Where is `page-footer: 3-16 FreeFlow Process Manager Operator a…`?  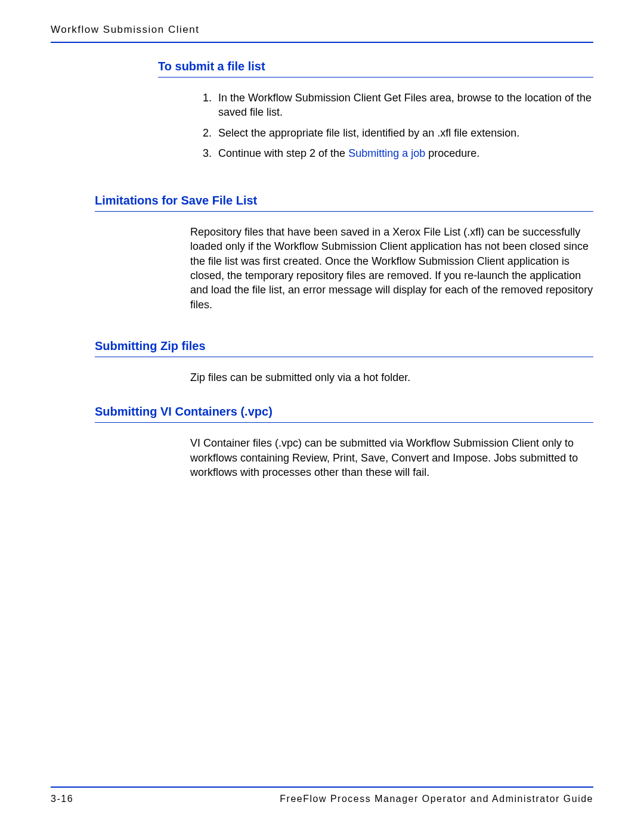 page-footer: 3-16 FreeFlow Process Manager Operator a… is located at coordinates (322, 795).